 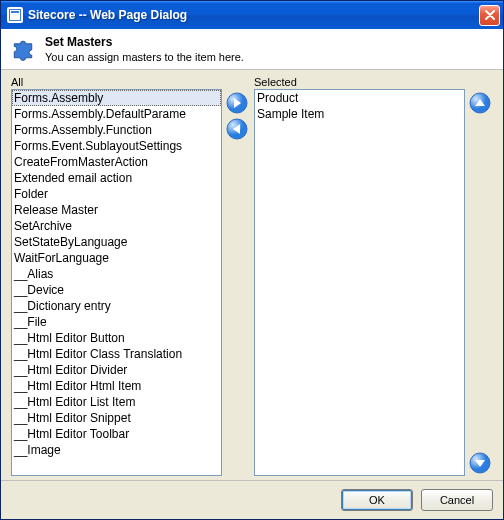 I want to click on titlebar: Sitecore -- Web Page Dialog, so click(x=252, y=15).